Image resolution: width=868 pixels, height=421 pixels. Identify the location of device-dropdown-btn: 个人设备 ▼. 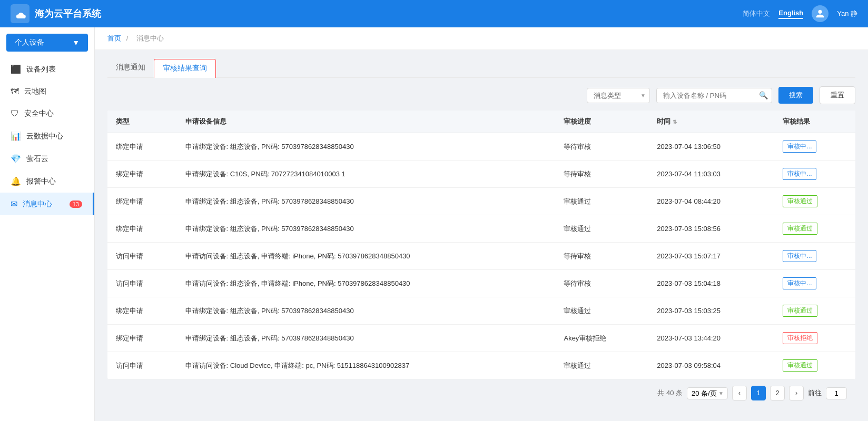
(47, 43).